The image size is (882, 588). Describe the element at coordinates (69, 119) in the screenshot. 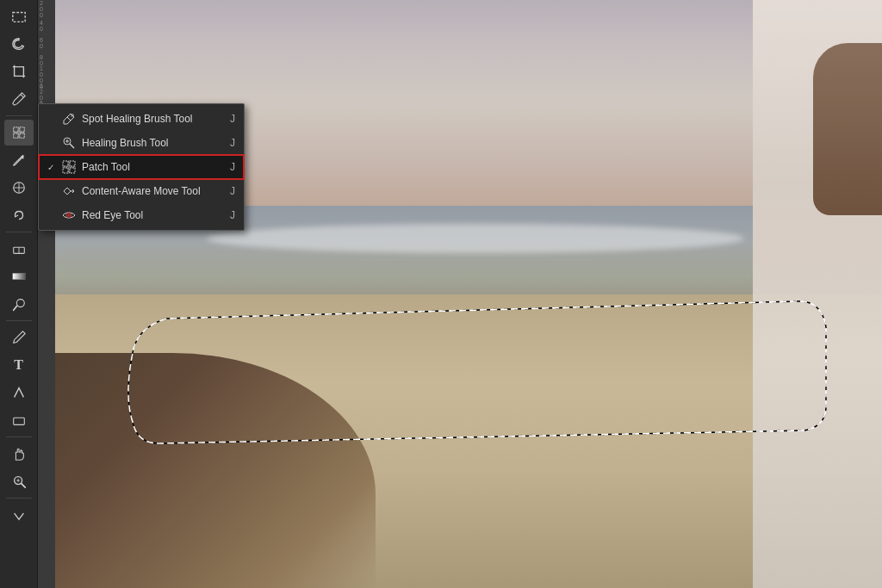

I see `spot-healing-icon` at that location.